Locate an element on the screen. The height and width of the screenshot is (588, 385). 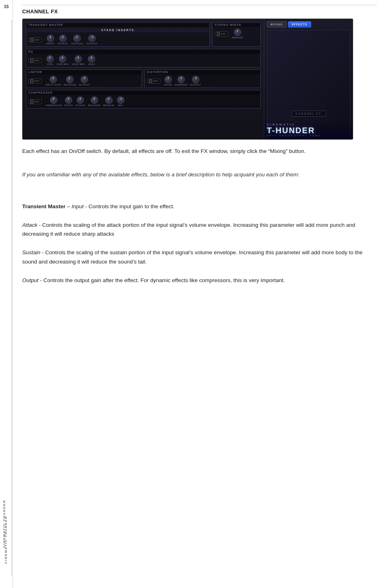
makeup-knob is located at coordinates (109, 100).